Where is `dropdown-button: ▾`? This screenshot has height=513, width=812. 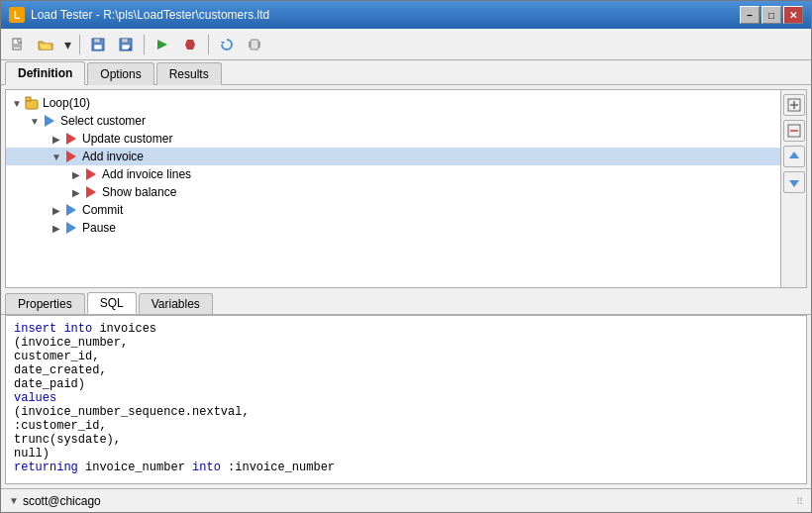 dropdown-button: ▾ is located at coordinates (67, 45).